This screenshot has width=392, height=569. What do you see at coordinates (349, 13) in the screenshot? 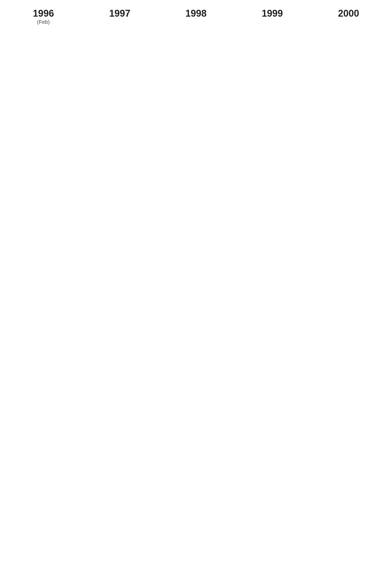
I see `year-label: 2000` at bounding box center [349, 13].